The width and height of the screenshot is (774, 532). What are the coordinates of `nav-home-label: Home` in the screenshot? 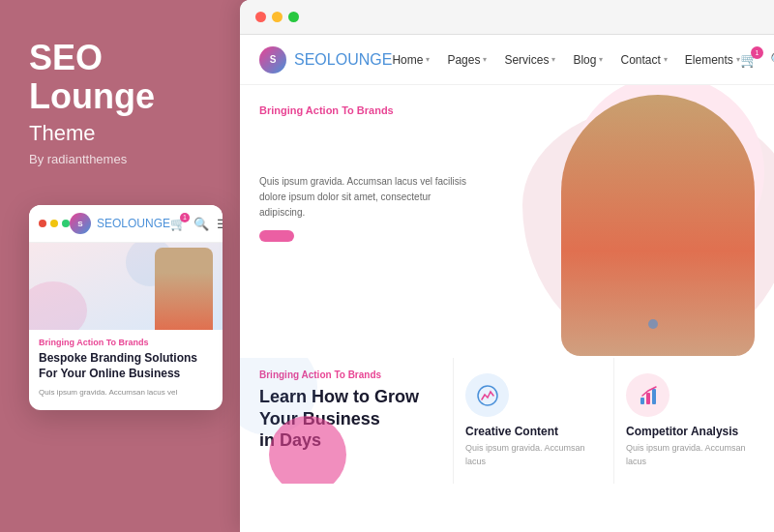 It's located at (407, 60).